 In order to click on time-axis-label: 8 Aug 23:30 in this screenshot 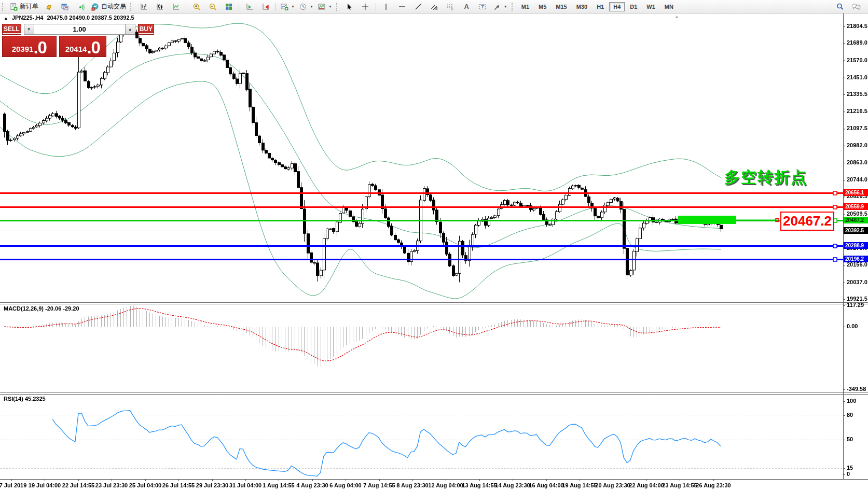, I will do `click(412, 485)`.